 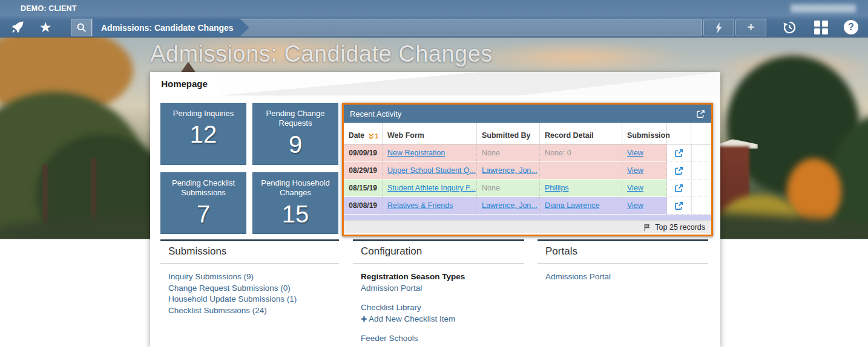 What do you see at coordinates (430, 206) in the screenshot?
I see `cell-web-form: Relatives & Friends` at bounding box center [430, 206].